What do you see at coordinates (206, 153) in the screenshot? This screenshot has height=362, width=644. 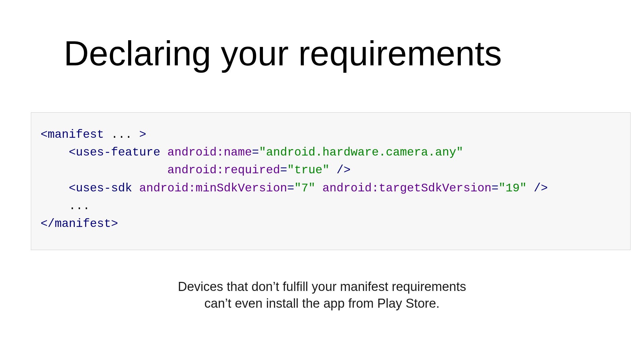 I see `code-token: android:name` at bounding box center [206, 153].